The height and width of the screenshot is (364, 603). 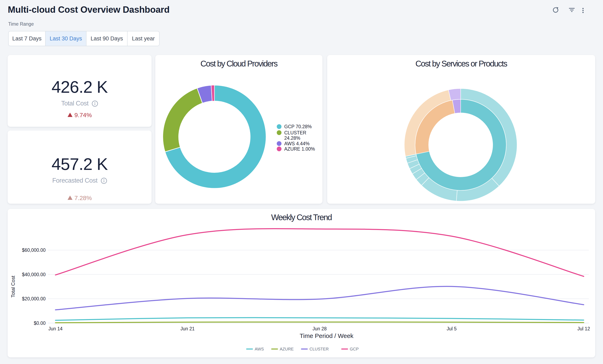 What do you see at coordinates (34, 299) in the screenshot?
I see `svg-text: $20,000.00` at bounding box center [34, 299].